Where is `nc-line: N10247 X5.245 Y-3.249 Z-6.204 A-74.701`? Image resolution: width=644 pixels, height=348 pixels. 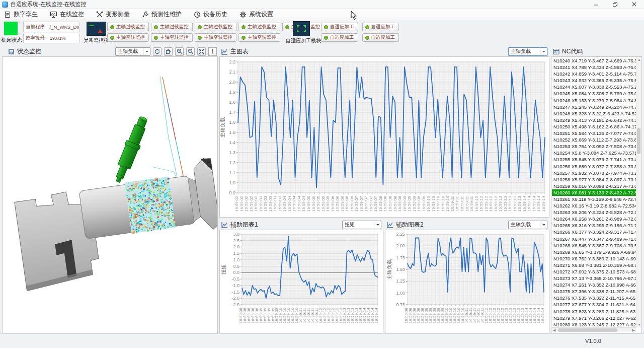
nc-line: N10247 X5.245 Y-3.249 Z-6.204 A-74.701 is located at coordinates (594, 107).